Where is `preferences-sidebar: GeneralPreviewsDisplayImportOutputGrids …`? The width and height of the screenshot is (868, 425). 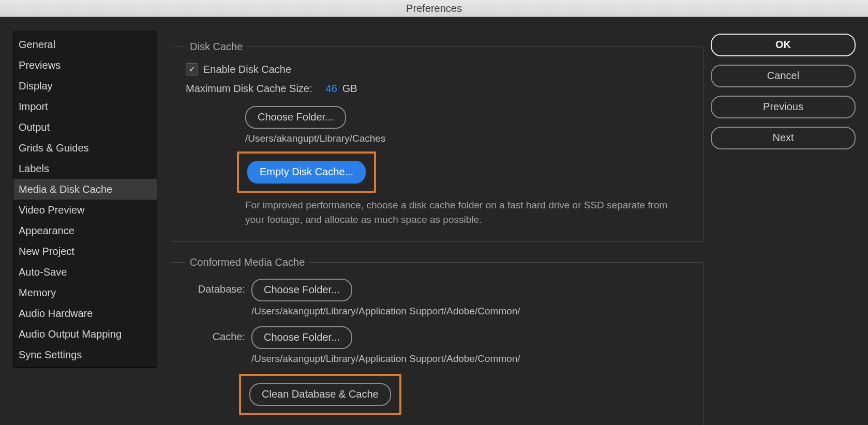 preferences-sidebar: GeneralPreviewsDisplayImportOutputGrids … is located at coordinates (85, 200).